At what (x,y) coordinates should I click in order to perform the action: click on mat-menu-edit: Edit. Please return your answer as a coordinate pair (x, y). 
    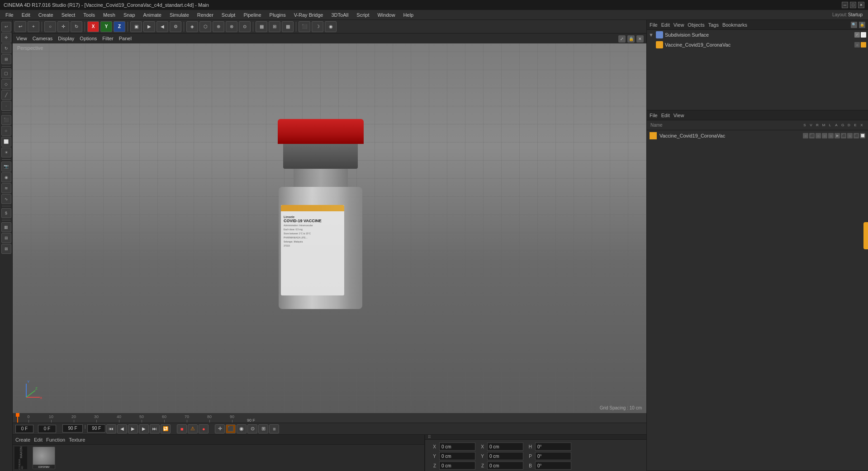
    Looking at the image, I should click on (666, 115).